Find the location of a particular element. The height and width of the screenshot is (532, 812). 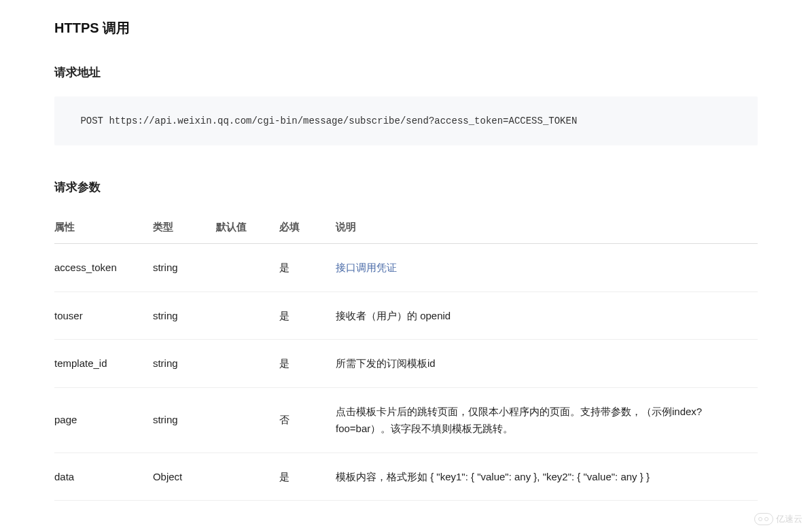

cell-desc: 模板内容，格式形如 { "key1": { "value": any }, "k… is located at coordinates (546, 477).